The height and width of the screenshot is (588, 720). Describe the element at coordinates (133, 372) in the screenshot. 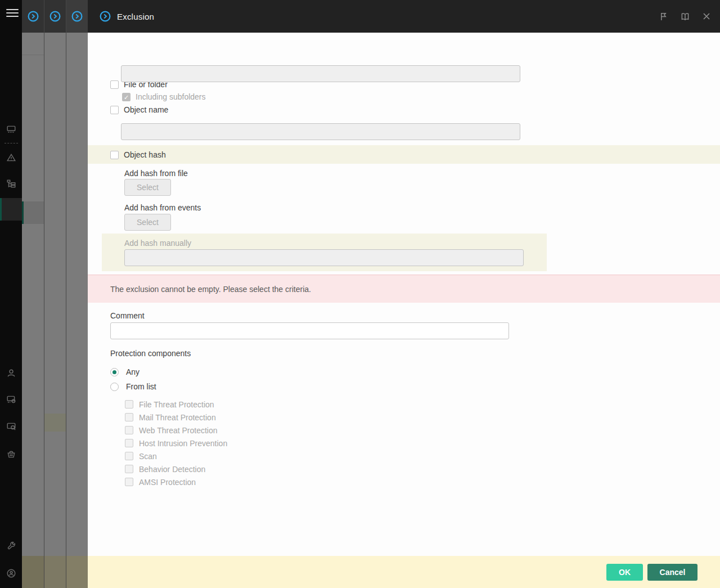

I see `radio-any-label: Any` at that location.